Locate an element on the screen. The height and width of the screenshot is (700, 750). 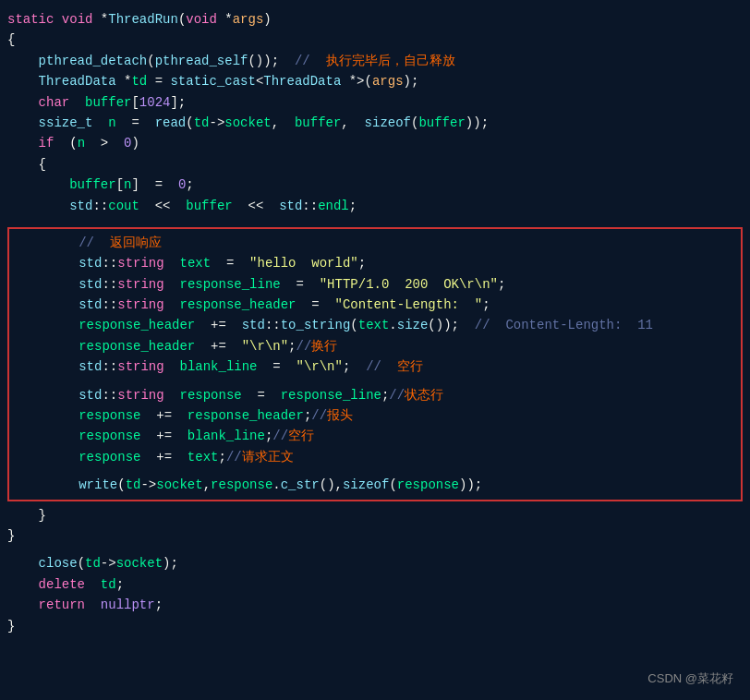
param: args is located at coordinates (248, 19).